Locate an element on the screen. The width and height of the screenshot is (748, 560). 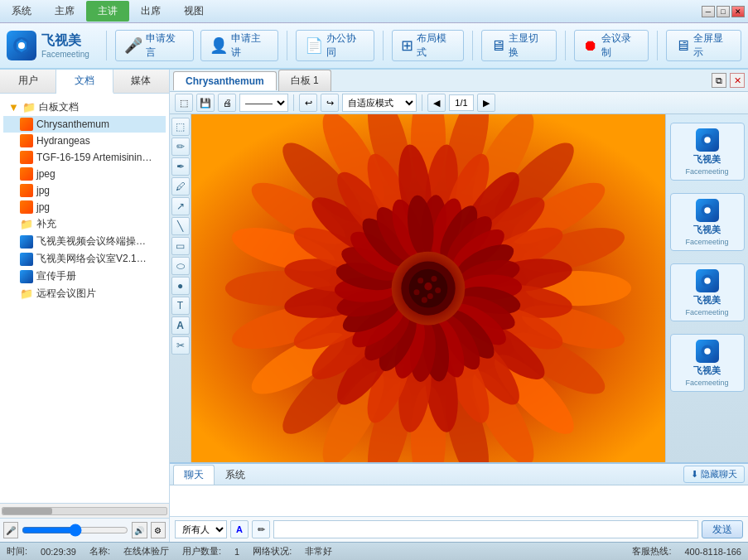
menu-view: 视图 is located at coordinates (194, 12).